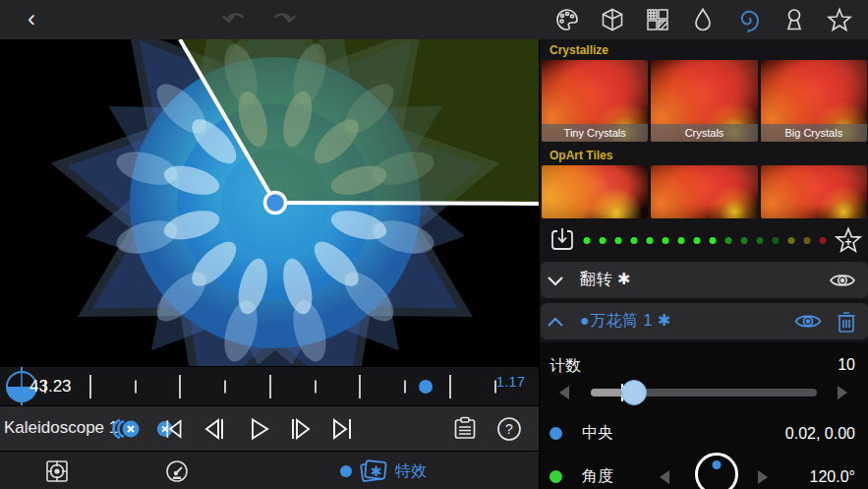 Image resolution: width=868 pixels, height=489 pixels. I want to click on step-back-button, so click(214, 429).